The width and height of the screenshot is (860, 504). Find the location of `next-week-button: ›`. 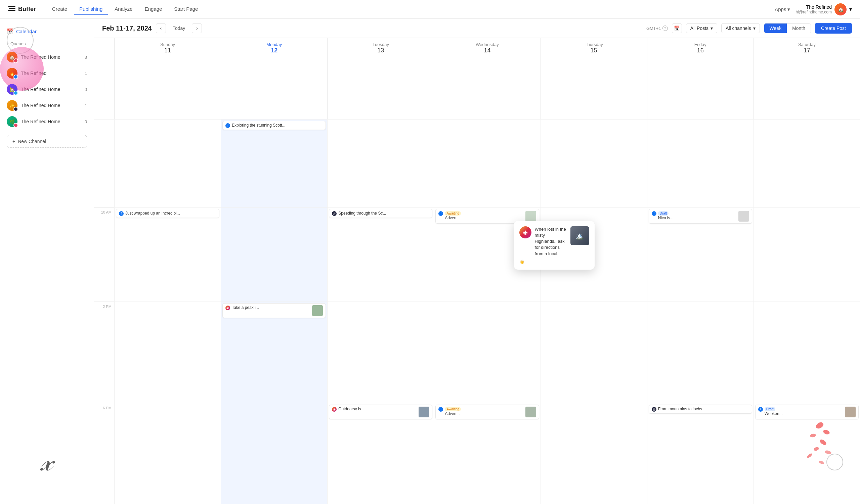

next-week-button: › is located at coordinates (197, 28).